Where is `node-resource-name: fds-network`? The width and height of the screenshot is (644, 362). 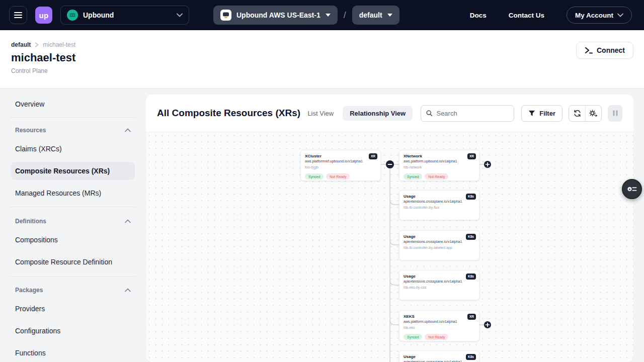 node-resource-name: fds-network is located at coordinates (439, 167).